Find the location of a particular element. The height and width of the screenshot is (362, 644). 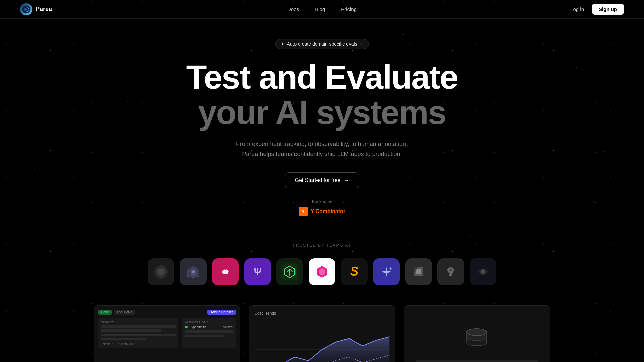

company-logo-4: Ψ is located at coordinates (258, 272).